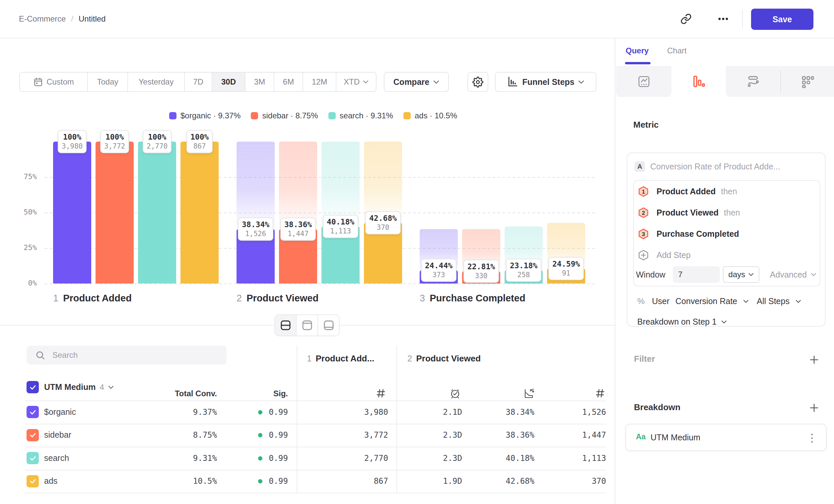 The image size is (834, 504). Describe the element at coordinates (341, 222) in the screenshot. I see `bar-rate: 40.18%` at that location.